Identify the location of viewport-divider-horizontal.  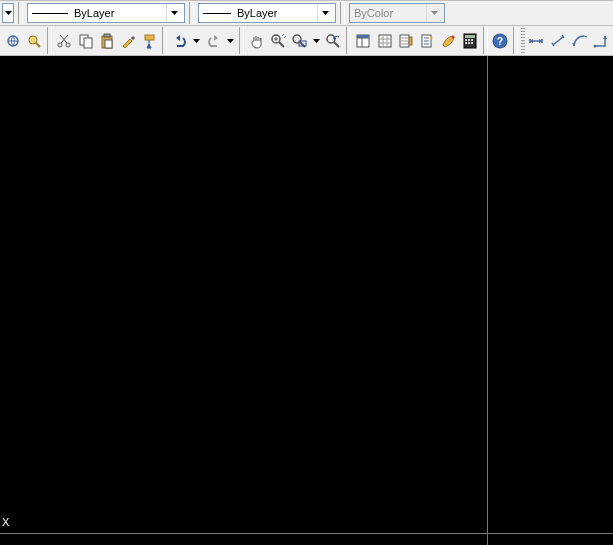
(306, 534).